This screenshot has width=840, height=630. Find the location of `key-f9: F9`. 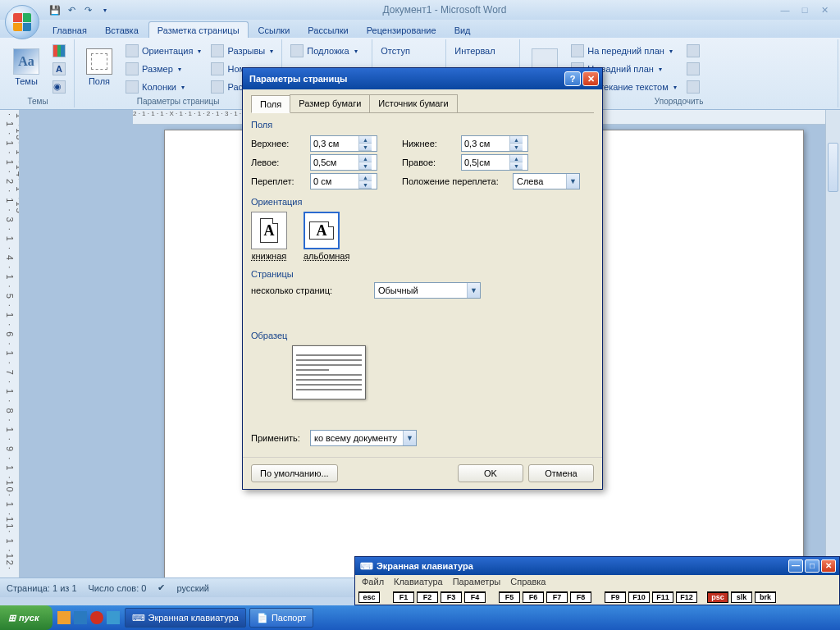

key-f9: F9 is located at coordinates (615, 597).